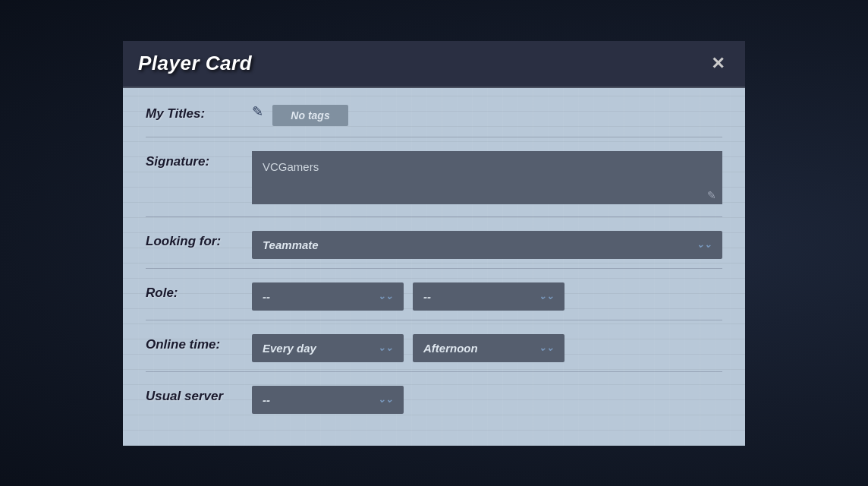 This screenshot has height=486, width=868. Describe the element at coordinates (199, 292) in the screenshot. I see `role-label: Role:` at that location.